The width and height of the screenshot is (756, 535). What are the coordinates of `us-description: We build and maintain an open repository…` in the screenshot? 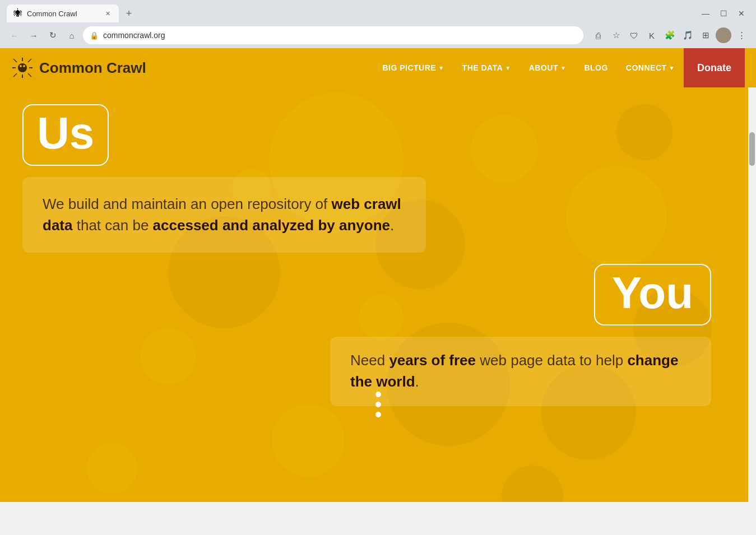 It's located at (224, 215).